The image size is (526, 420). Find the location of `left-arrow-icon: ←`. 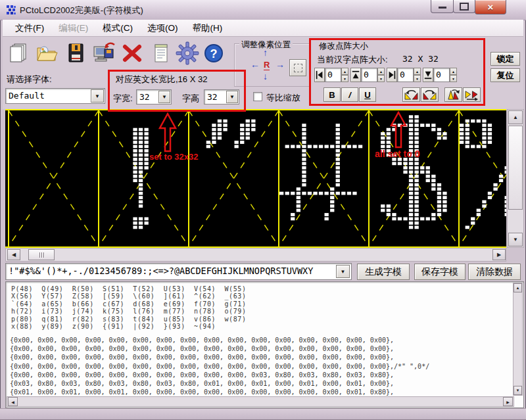

left-arrow-icon: ← is located at coordinates (255, 64).